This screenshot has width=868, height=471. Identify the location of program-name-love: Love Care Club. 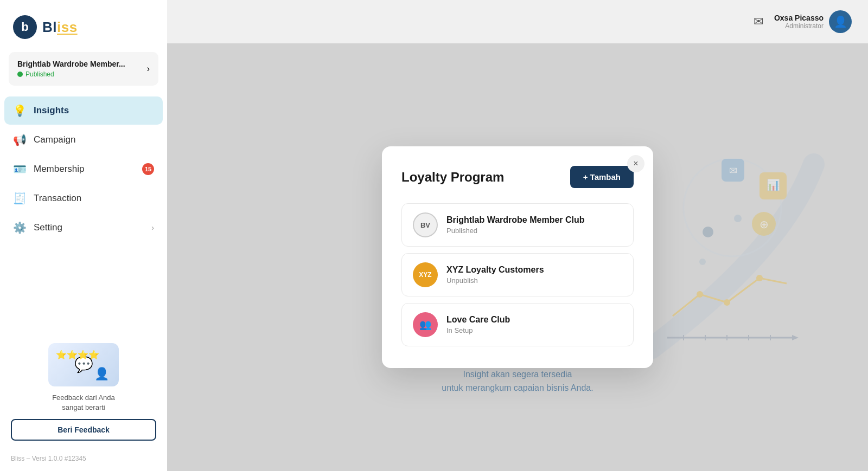
(478, 320).